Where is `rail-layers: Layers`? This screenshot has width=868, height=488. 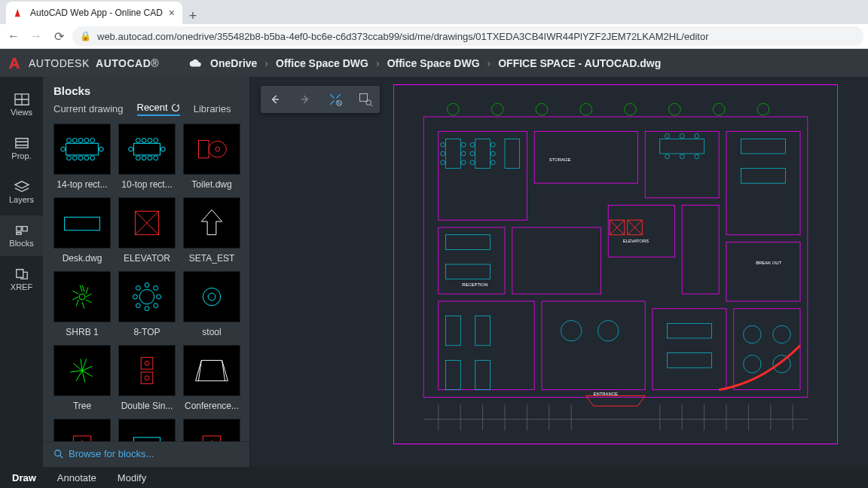 rail-layers: Layers is located at coordinates (21, 192).